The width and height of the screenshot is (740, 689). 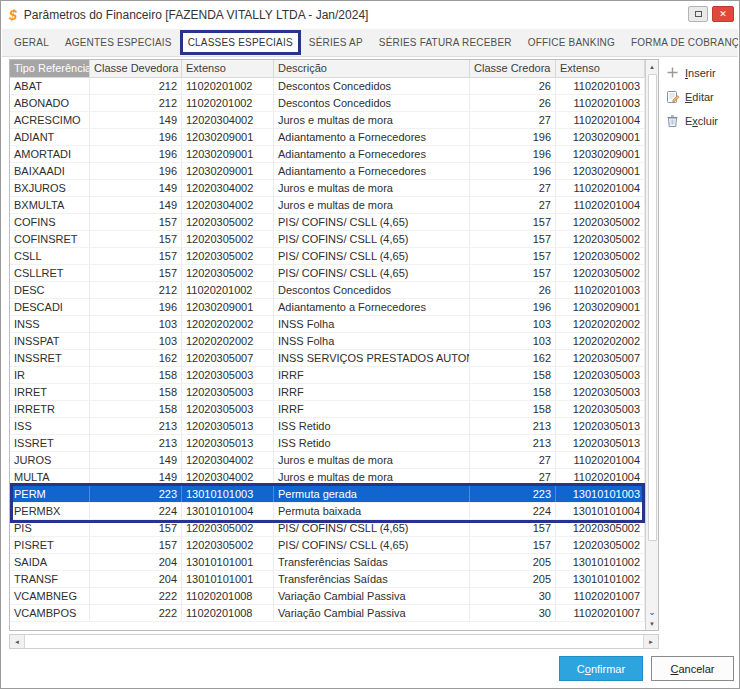 I want to click on cell: DESCADI, so click(x=50, y=307).